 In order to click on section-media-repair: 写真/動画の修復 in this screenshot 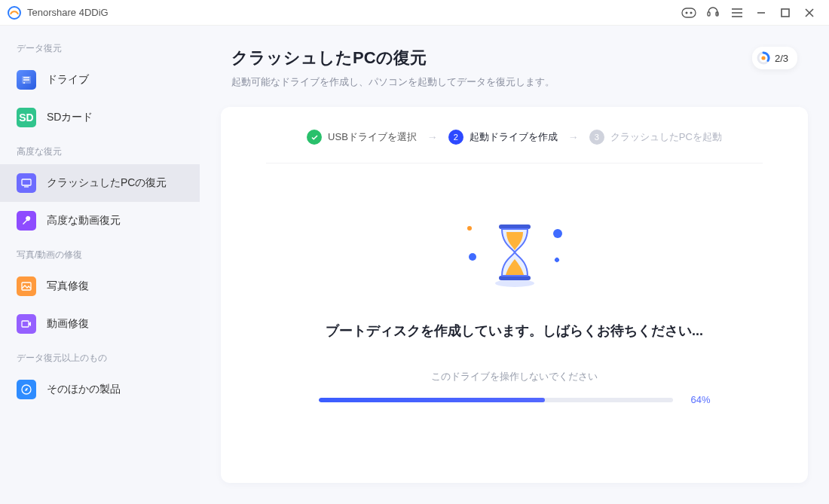, I will do `click(99, 253)`.